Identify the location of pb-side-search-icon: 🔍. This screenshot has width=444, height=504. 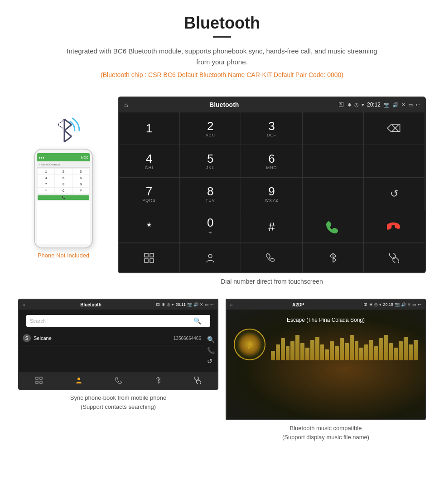
(211, 339).